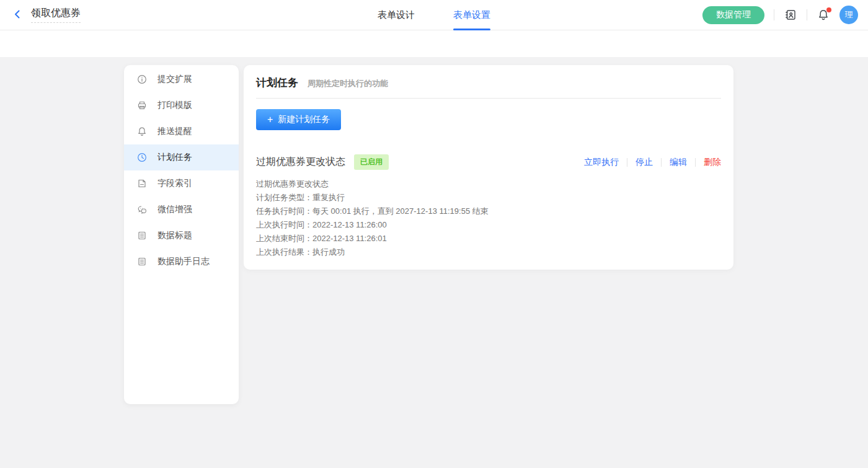  Describe the element at coordinates (304, 120) in the screenshot. I see `new-task-button-label: 新建计划任务` at that location.